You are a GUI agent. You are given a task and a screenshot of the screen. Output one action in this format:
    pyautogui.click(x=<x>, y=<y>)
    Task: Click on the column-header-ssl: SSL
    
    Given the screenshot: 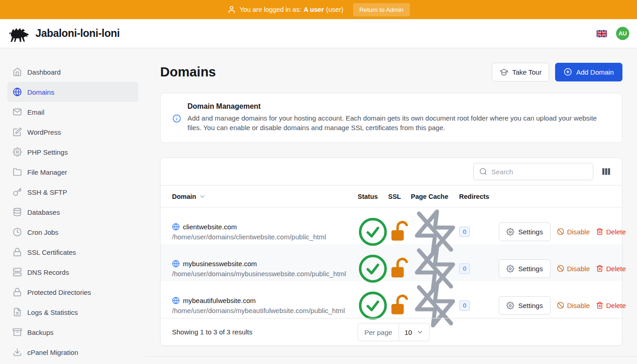 What is the action you would take?
    pyautogui.click(x=399, y=197)
    